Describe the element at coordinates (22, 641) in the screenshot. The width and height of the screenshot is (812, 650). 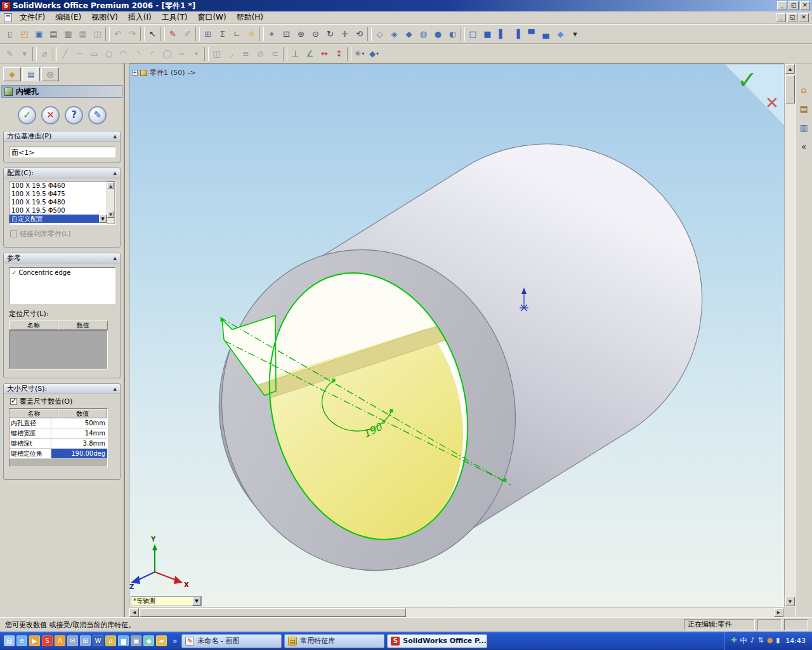
I see `quick-launch-browser: e` at that location.